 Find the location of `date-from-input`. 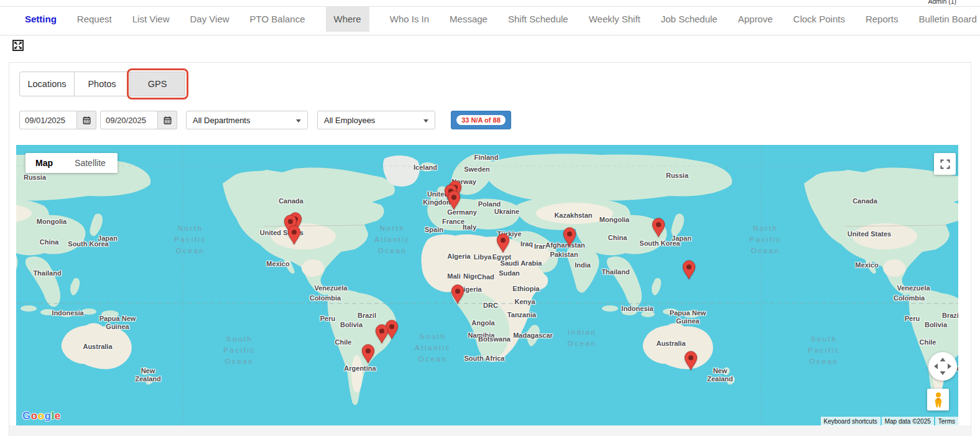

date-from-input is located at coordinates (49, 120).